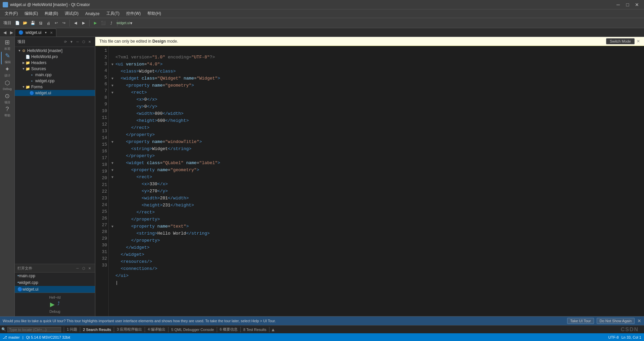 Image resolution: width=644 pixels, height=341 pixels. I want to click on toolbar-print: 🖨, so click(48, 23).